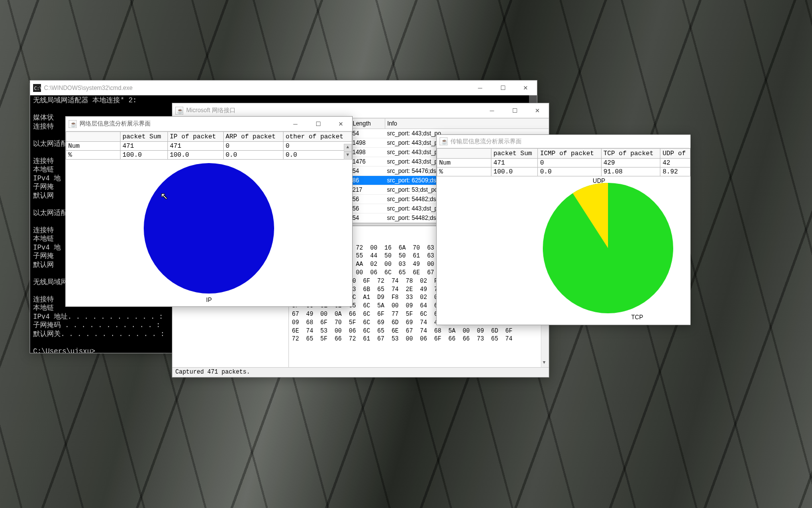  What do you see at coordinates (208, 300) in the screenshot?
I see `pie-label-ip: IP` at bounding box center [208, 300].